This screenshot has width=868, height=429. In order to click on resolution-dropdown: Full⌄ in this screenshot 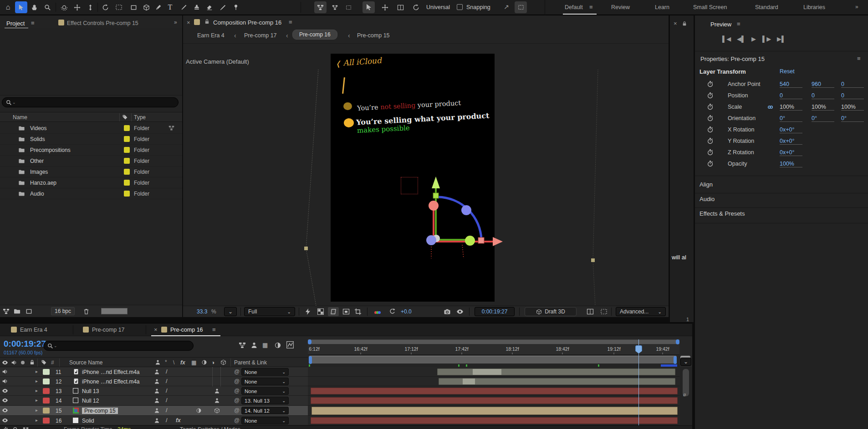, I will do `click(270, 312)`.